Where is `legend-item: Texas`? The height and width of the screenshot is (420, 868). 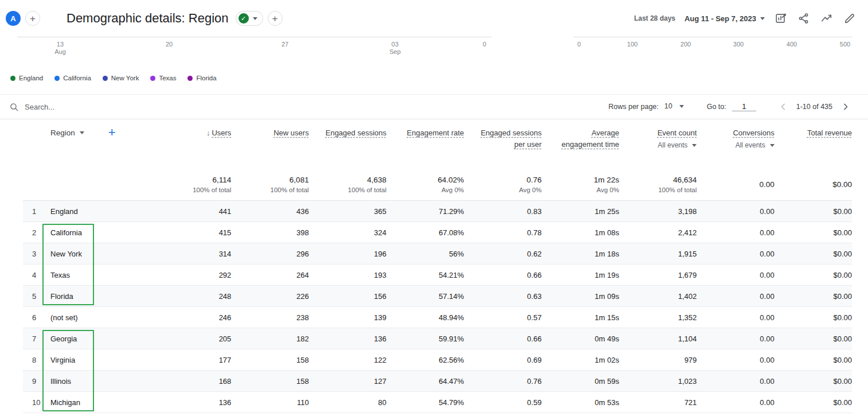
legend-item: Texas is located at coordinates (163, 78).